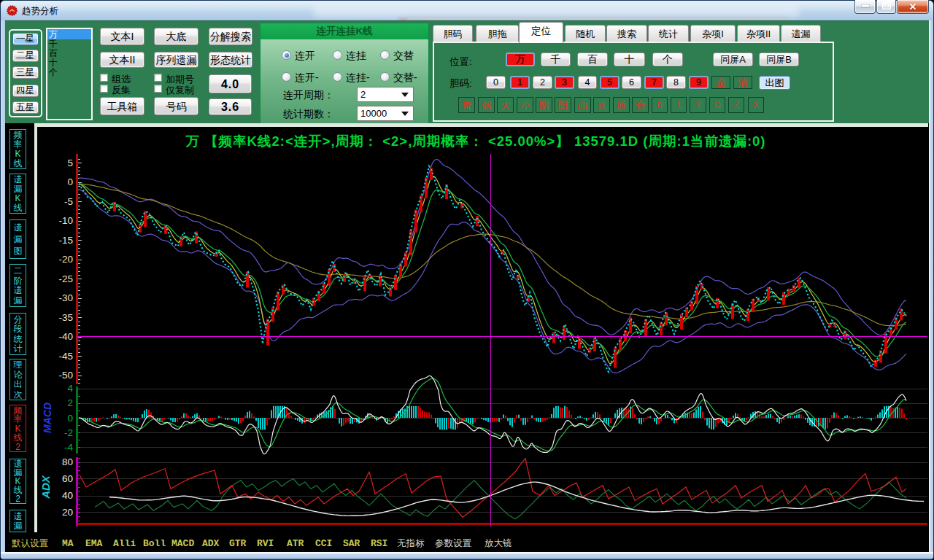  Describe the element at coordinates (66, 260) in the screenshot. I see `svg-text: -20` at that location.